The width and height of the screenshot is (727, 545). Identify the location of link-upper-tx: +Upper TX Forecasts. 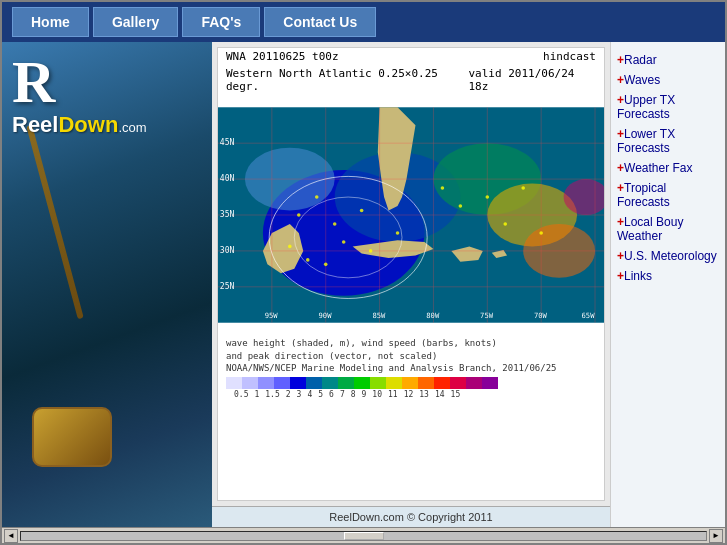
(668, 107).